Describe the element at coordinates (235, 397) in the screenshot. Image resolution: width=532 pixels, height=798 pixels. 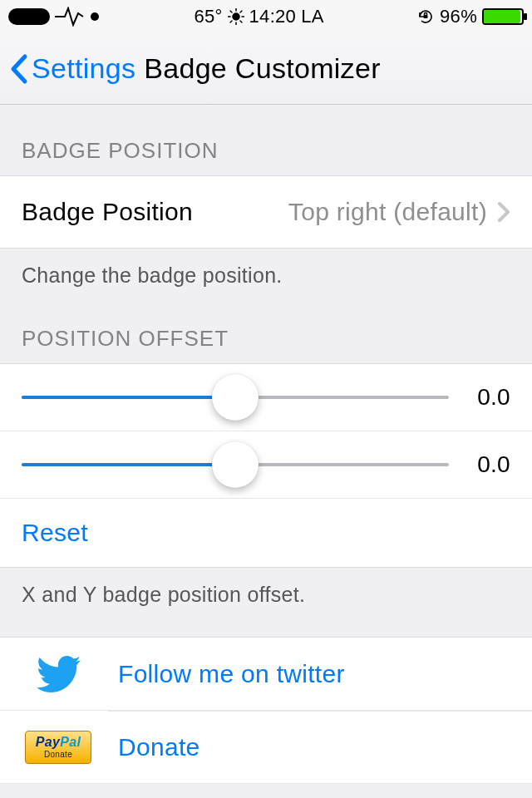
I see `slider-x-thumb` at that location.